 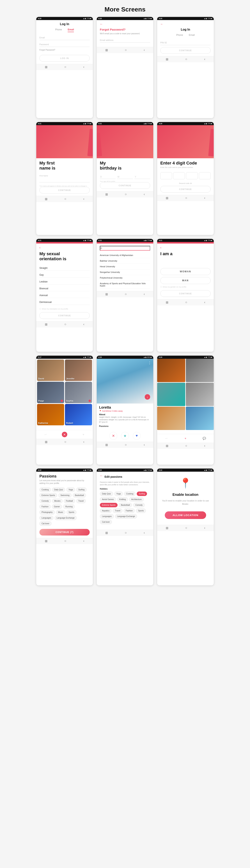 I want to click on passion-tag: Cooking, so click(x=45, y=490).